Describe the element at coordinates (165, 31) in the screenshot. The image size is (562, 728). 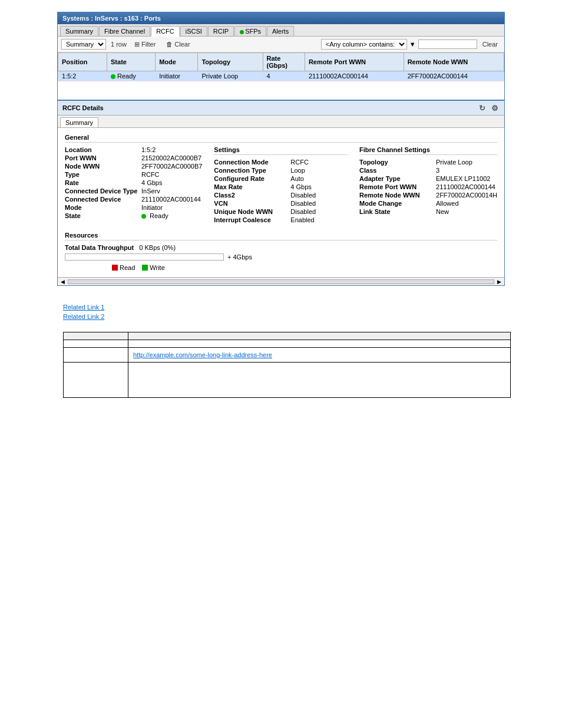
I see `tab-rcfc: RCFC` at that location.